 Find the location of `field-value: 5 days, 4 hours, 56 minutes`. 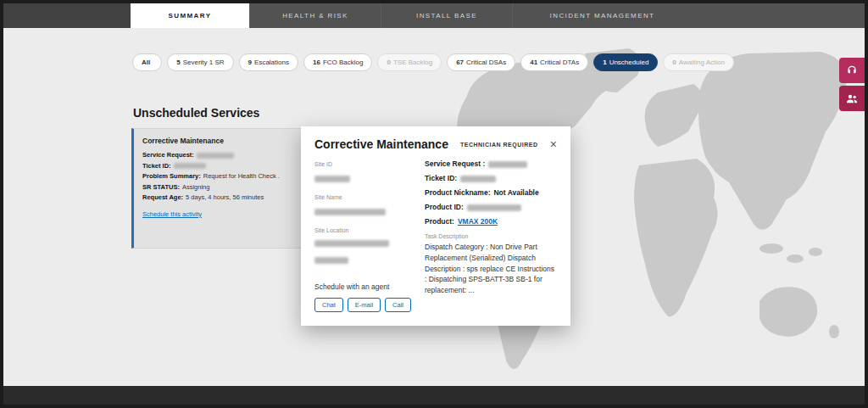

field-value: 5 days, 4 hours, 56 minutes is located at coordinates (225, 197).